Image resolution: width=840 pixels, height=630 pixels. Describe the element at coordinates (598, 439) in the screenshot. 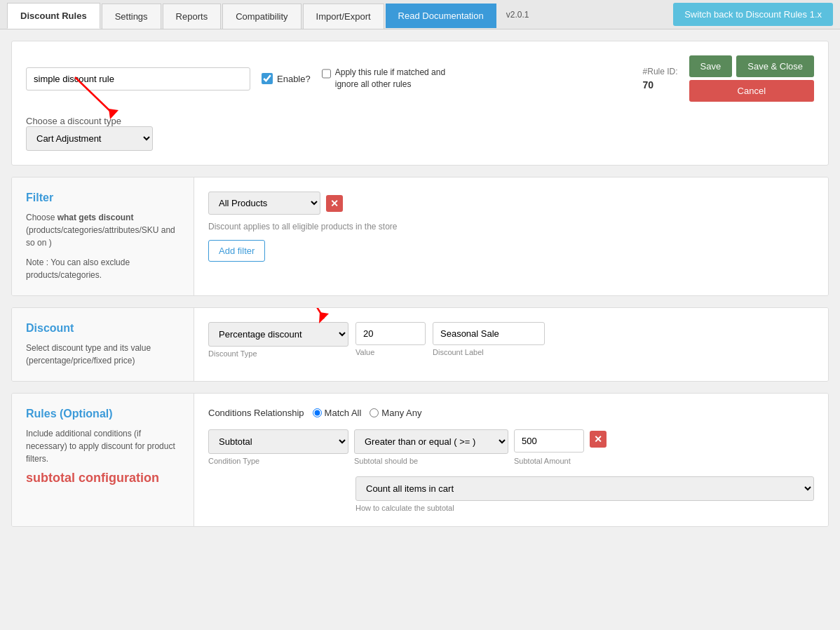

I see `remove-condition-button: ✕` at that location.